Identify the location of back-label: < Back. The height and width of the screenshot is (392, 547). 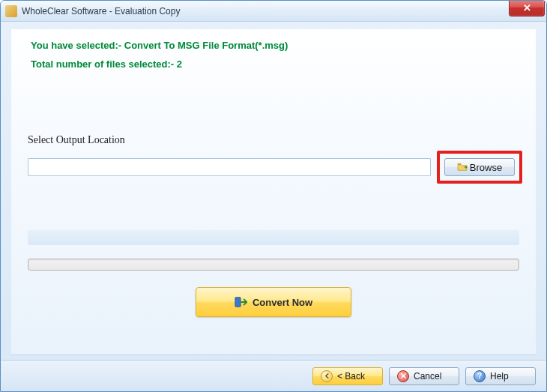
(351, 376).